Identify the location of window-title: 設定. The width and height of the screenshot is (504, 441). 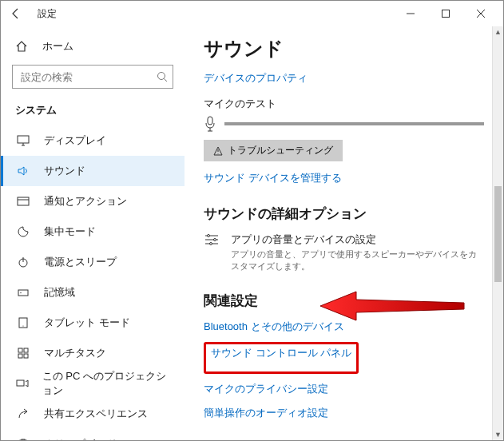
(47, 14).